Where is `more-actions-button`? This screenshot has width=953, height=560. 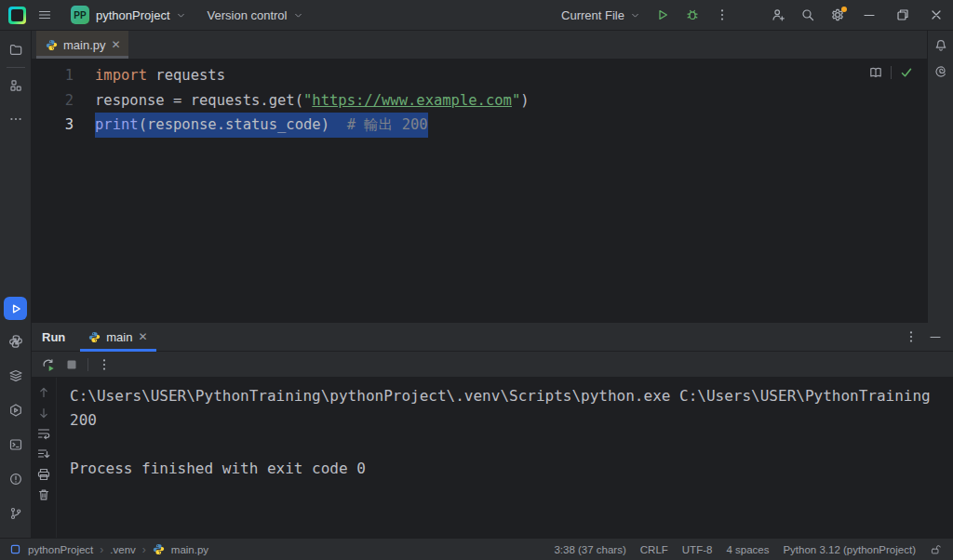 more-actions-button is located at coordinates (722, 15).